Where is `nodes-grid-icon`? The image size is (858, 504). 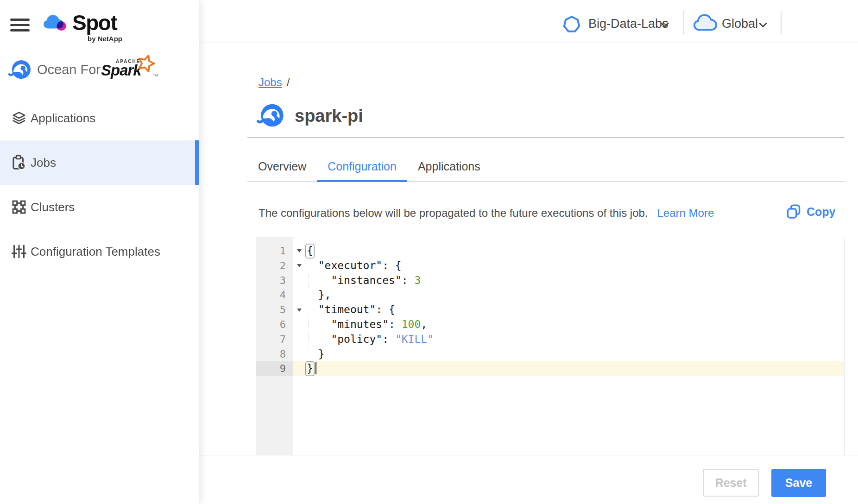 nodes-grid-icon is located at coordinates (19, 207).